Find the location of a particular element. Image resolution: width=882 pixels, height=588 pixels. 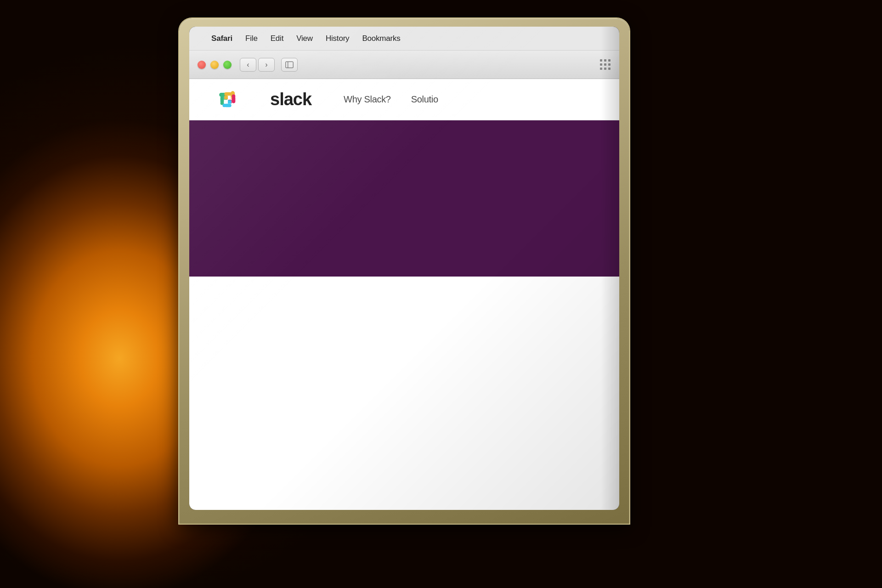

right-edge-fade is located at coordinates (610, 268).